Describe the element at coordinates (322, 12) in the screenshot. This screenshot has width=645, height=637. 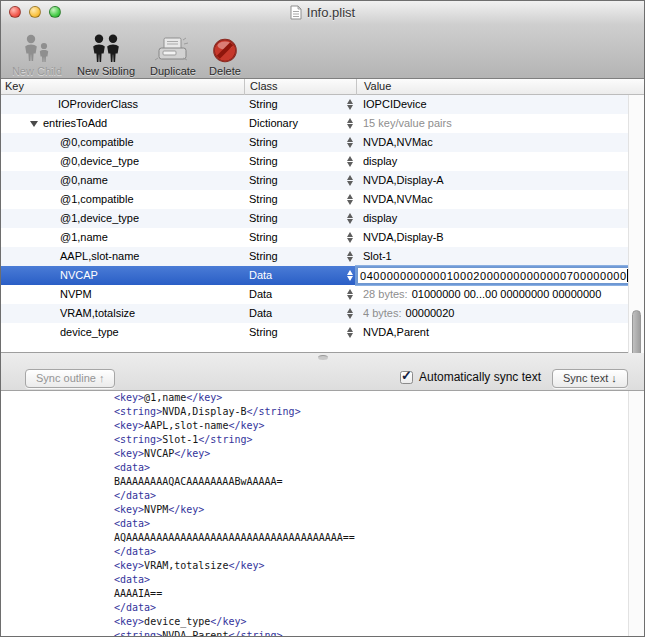
I see `titlebar: Info.plist` at that location.